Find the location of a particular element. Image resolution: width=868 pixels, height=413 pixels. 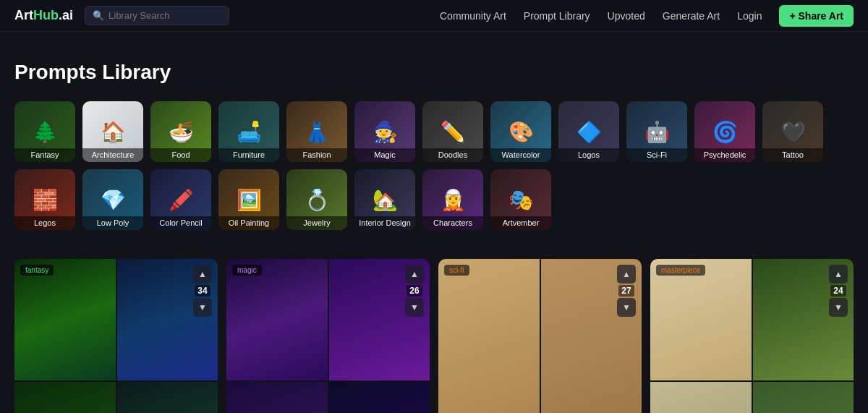

logo: ArtHub.ai is located at coordinates (43, 16).